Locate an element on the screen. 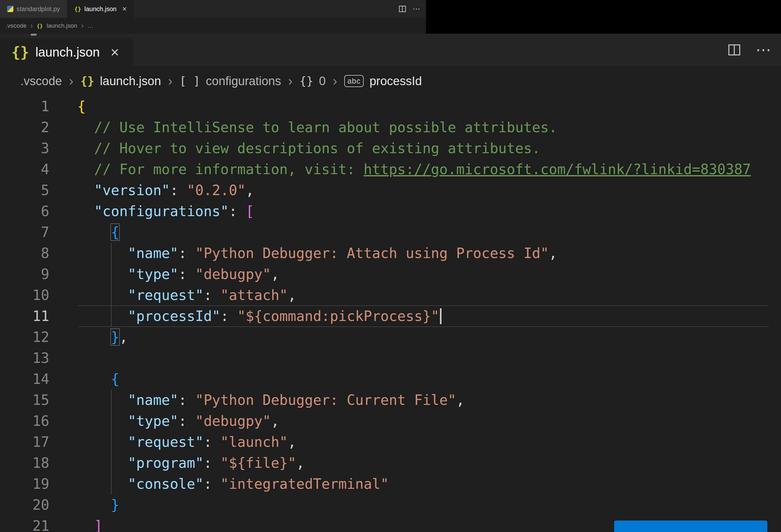 This screenshot has width=781, height=532. code-line-content: }, is located at coordinates (415, 337).